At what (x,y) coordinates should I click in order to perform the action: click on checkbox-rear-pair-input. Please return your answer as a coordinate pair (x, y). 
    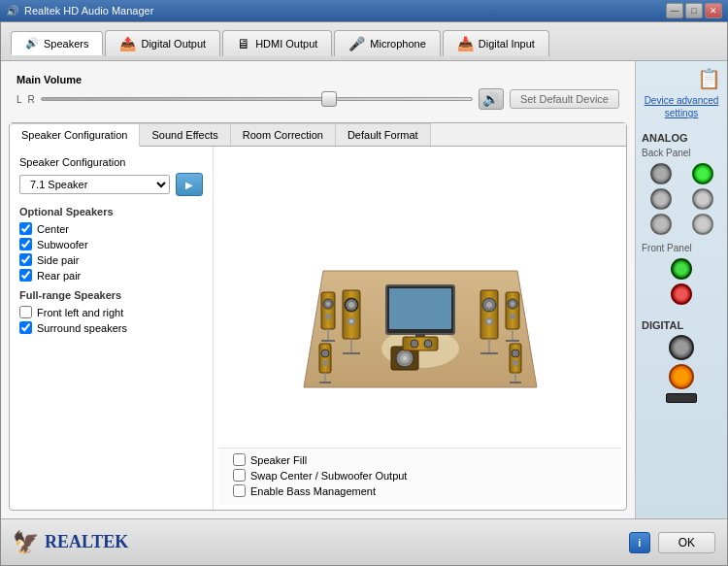
    Looking at the image, I should click on (25, 276).